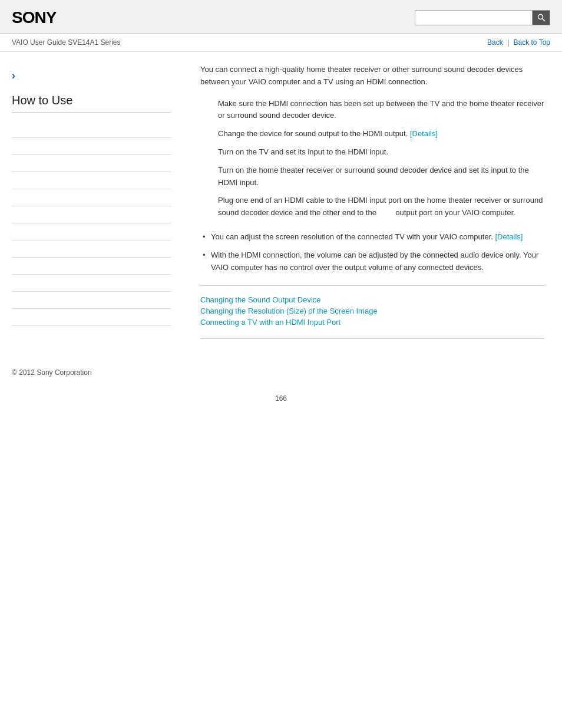  What do you see at coordinates (381, 152) in the screenshot?
I see `content-step-3: Turn on the TV and set its input to the …` at bounding box center [381, 152].